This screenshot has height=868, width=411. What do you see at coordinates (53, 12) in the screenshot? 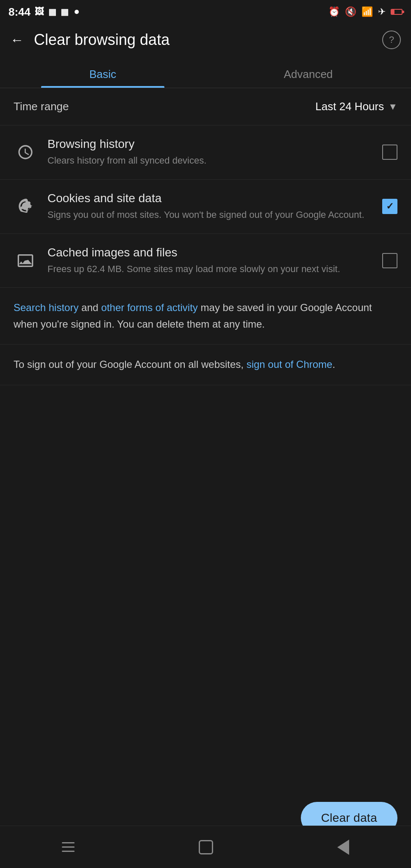
I see `grid-icon: ▦` at bounding box center [53, 12].